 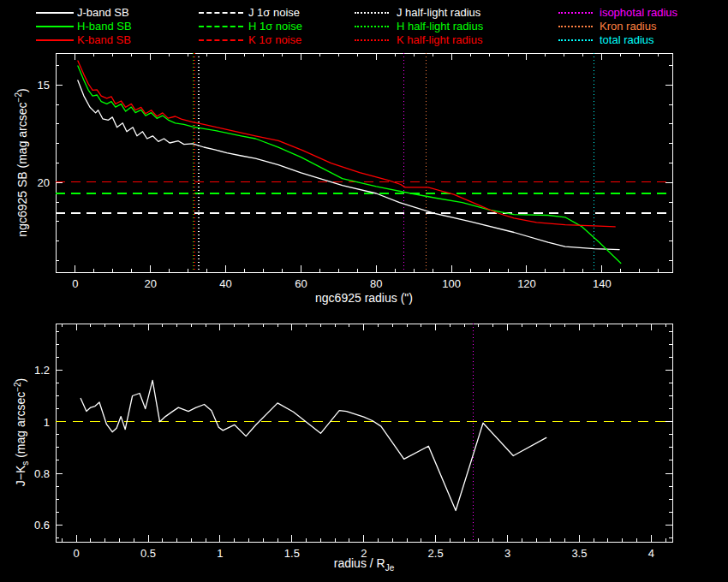 I want to click on bottom-x-axis-label: radius / RJe, so click(x=364, y=565).